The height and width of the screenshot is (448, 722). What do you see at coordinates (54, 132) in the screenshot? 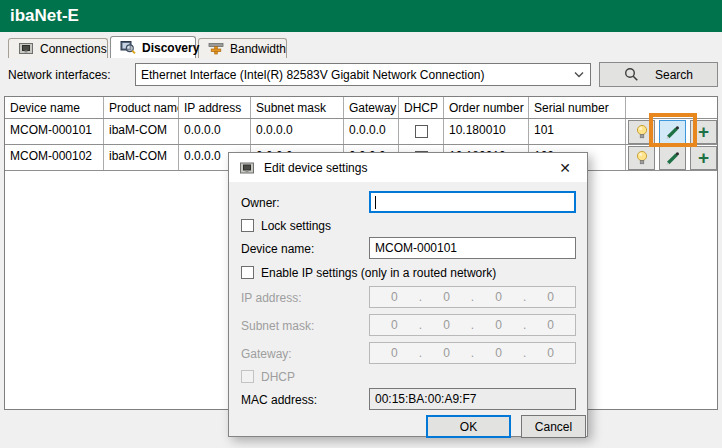
I see `cell-device-name: MCOM-000101` at bounding box center [54, 132].